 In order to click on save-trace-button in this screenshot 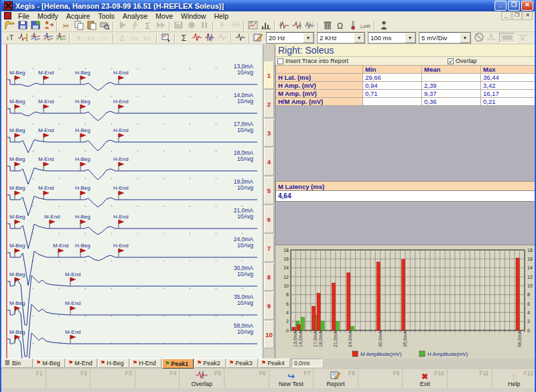, I will do `click(178, 26)`.